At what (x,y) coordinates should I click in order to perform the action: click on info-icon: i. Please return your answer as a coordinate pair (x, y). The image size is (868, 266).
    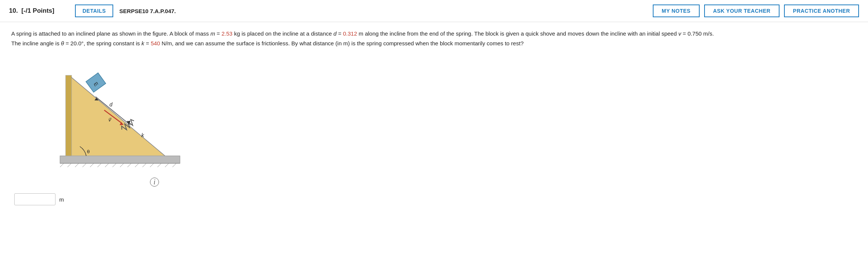
    Looking at the image, I should click on (154, 182).